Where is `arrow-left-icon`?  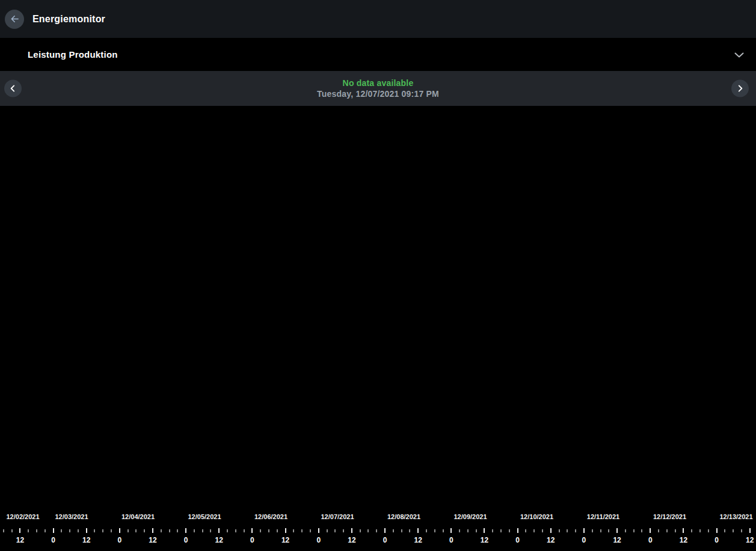
arrow-left-icon is located at coordinates (14, 19).